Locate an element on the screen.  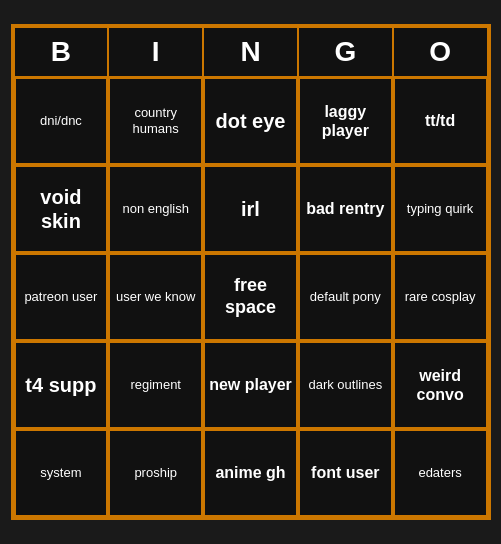
header-letter: O is located at coordinates (440, 52).